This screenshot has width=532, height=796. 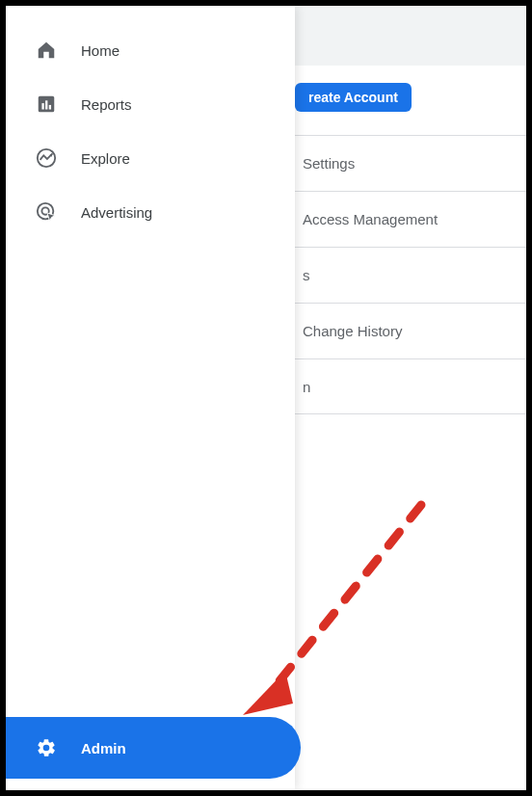 What do you see at coordinates (106, 158) in the screenshot?
I see `sidebar-item-label: Explore` at bounding box center [106, 158].